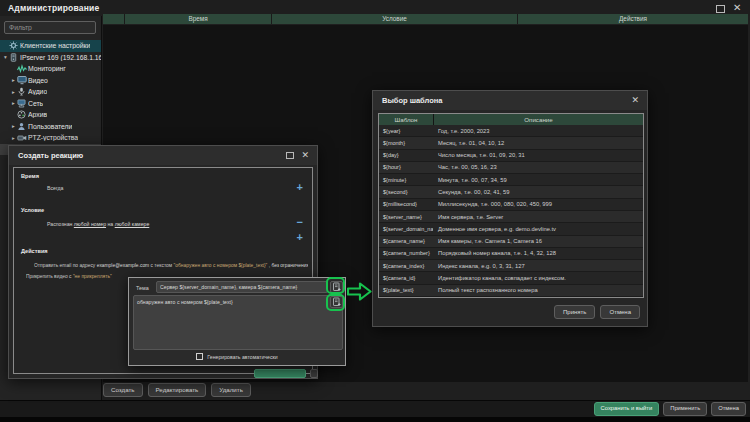 This screenshot has width=750, height=422. Describe the element at coordinates (538, 167) in the screenshot. I see `template-cell-description: Час, т.е. 00, 05, 16, 23` at that location.